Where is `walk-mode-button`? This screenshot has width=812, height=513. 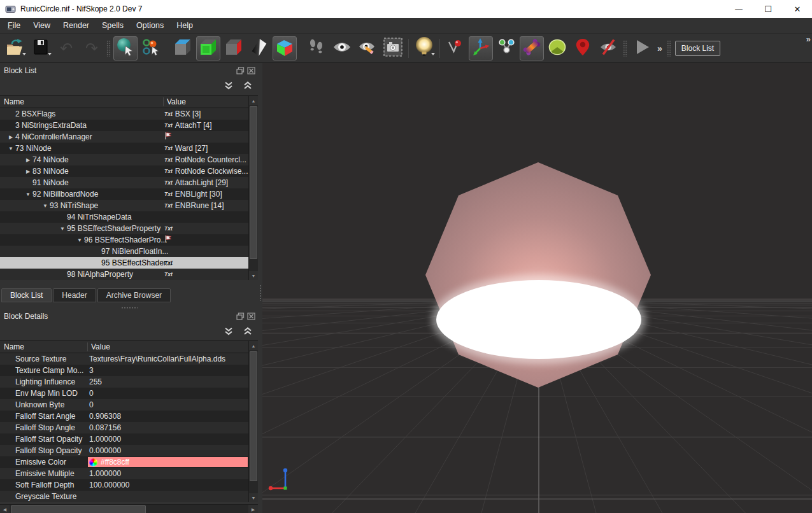
walk-mode-button is located at coordinates (317, 48).